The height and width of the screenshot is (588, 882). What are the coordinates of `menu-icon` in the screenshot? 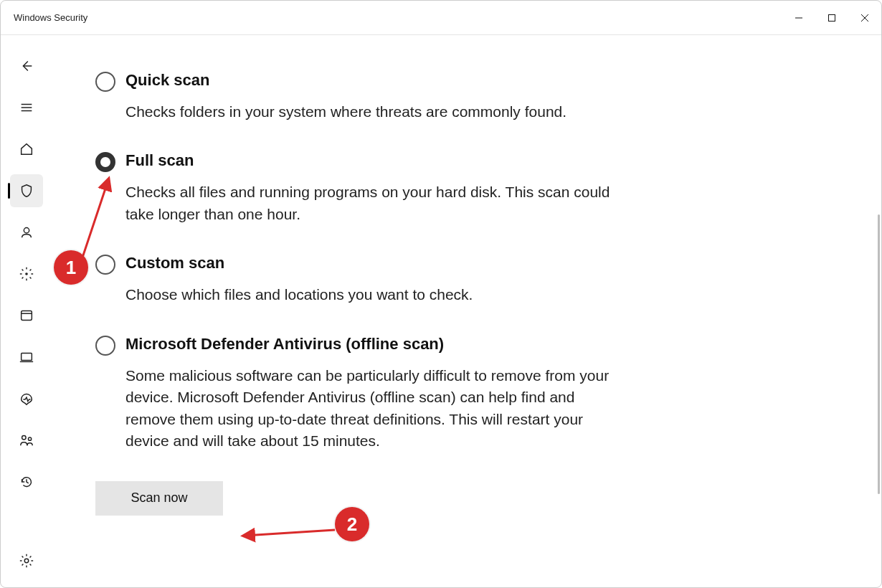 It's located at (27, 108).